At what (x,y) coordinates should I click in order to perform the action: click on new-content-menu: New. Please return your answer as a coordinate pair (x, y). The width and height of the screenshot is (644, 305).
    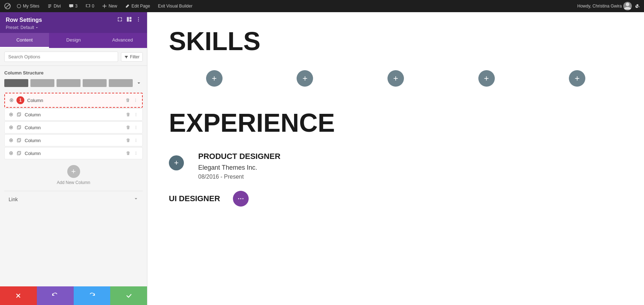
    Looking at the image, I should click on (109, 6).